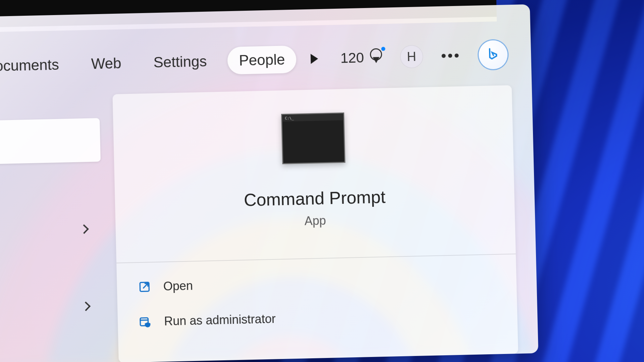  What do you see at coordinates (53, 240) in the screenshot?
I see `results-list` at bounding box center [53, 240].